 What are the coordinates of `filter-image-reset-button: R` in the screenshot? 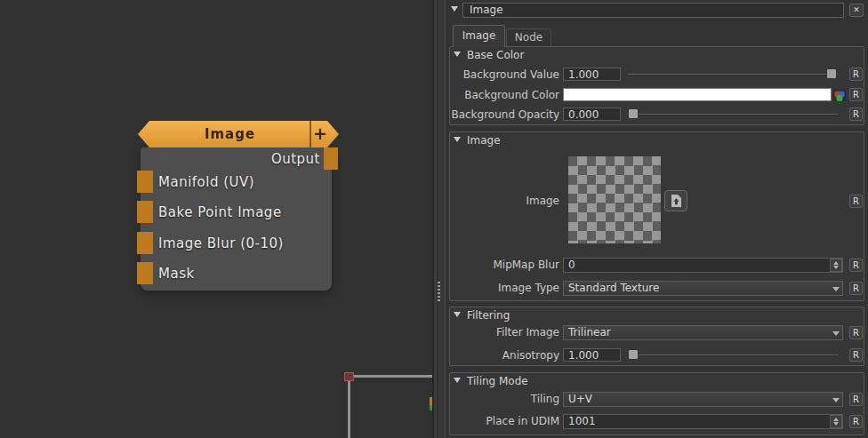 It's located at (856, 332).